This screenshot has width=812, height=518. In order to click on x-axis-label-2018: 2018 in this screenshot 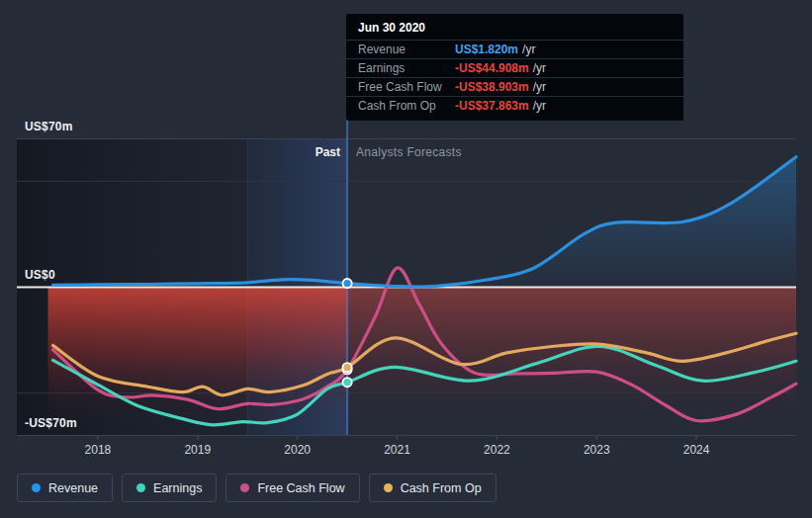, I will do `click(98, 450)`.